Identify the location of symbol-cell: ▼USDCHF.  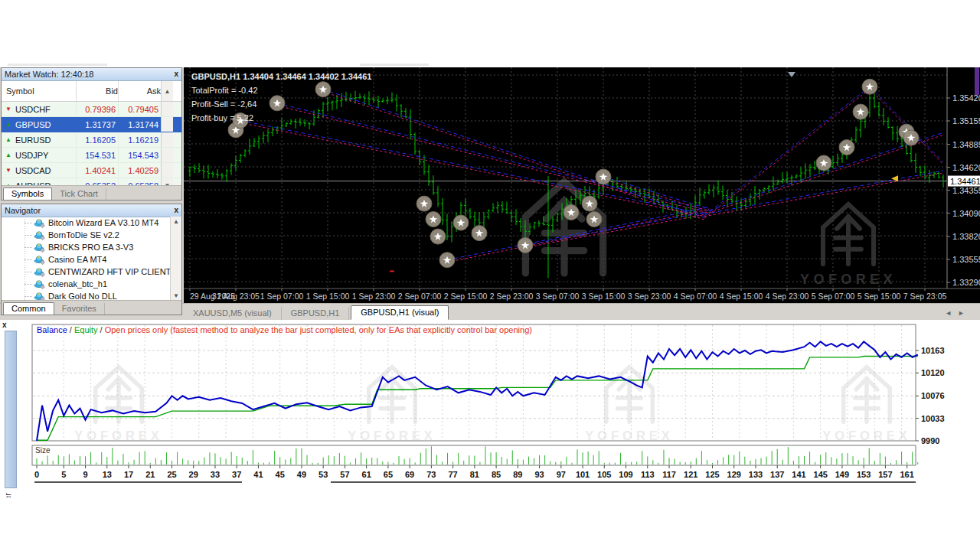
(38, 109).